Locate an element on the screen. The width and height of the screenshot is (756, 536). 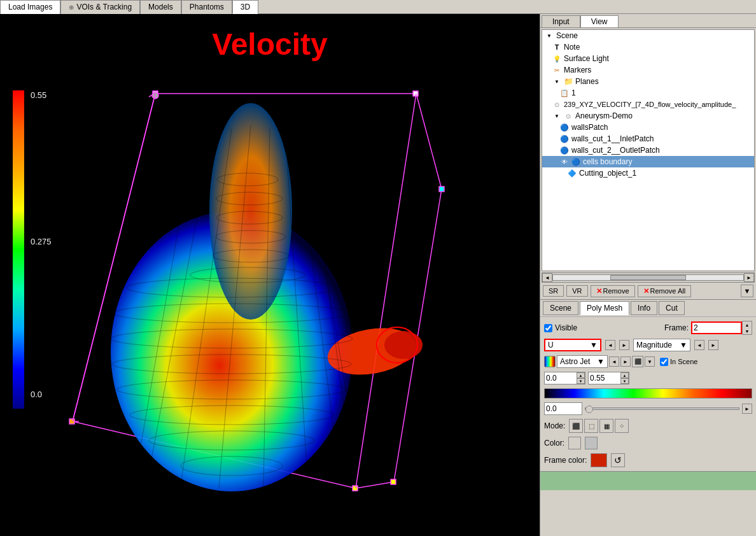
scene-tree: ▼ Scene T Note 💡 Surface Light ✂ Markers… is located at coordinates (648, 150).